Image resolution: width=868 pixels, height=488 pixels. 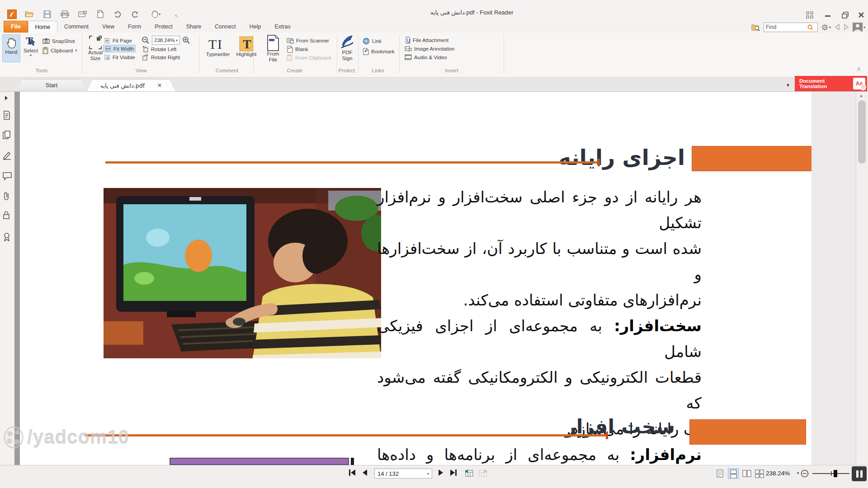 What do you see at coordinates (100, 14) in the screenshot?
I see `new-document-icon` at bounding box center [100, 14].